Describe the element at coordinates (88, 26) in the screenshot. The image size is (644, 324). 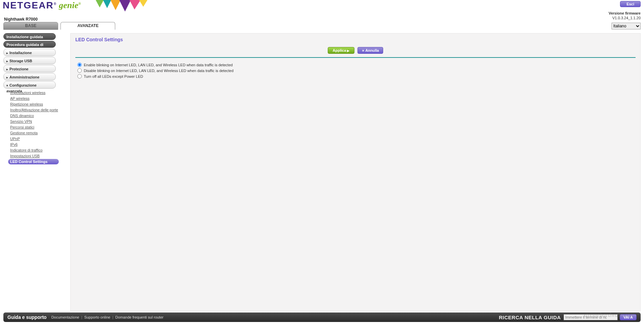
I see `tab-advanced: AVANZATE` at that location.